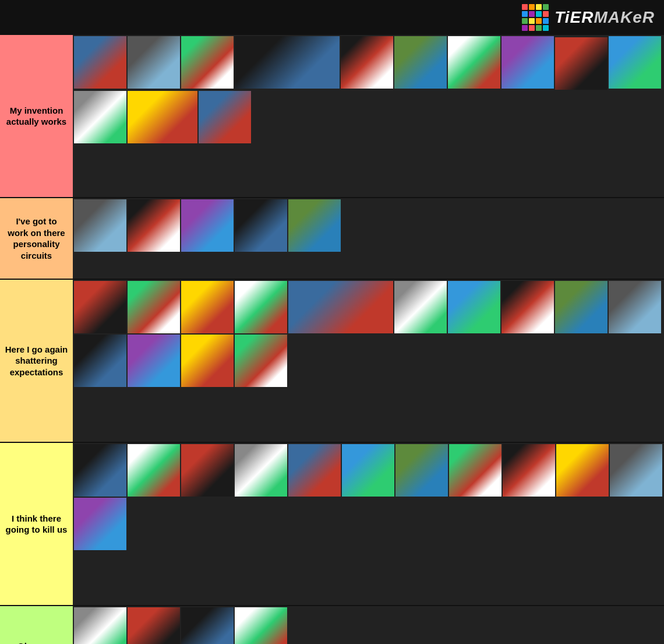 This screenshot has width=664, height=644. Describe the element at coordinates (368, 625) in the screenshot. I see `tier-images-d` at that location.